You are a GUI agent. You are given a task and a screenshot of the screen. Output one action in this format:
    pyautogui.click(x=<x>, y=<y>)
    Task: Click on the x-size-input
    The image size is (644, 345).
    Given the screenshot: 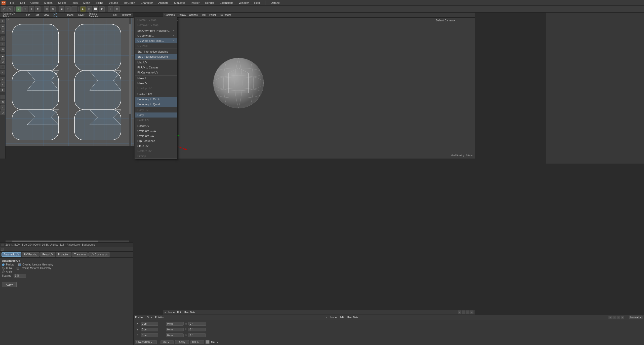 What is the action you would take?
    pyautogui.click(x=175, y=324)
    